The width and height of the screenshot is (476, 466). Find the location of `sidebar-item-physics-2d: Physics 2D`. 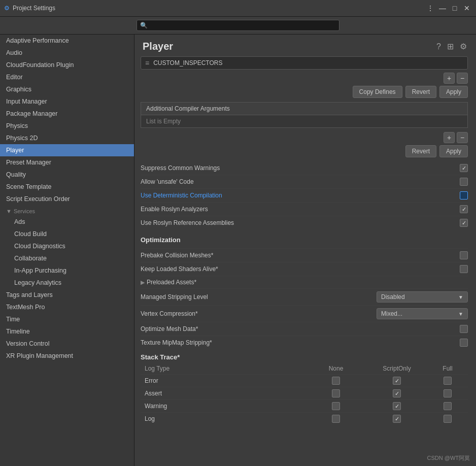

sidebar-item-physics-2d: Physics 2D is located at coordinates (67, 138).